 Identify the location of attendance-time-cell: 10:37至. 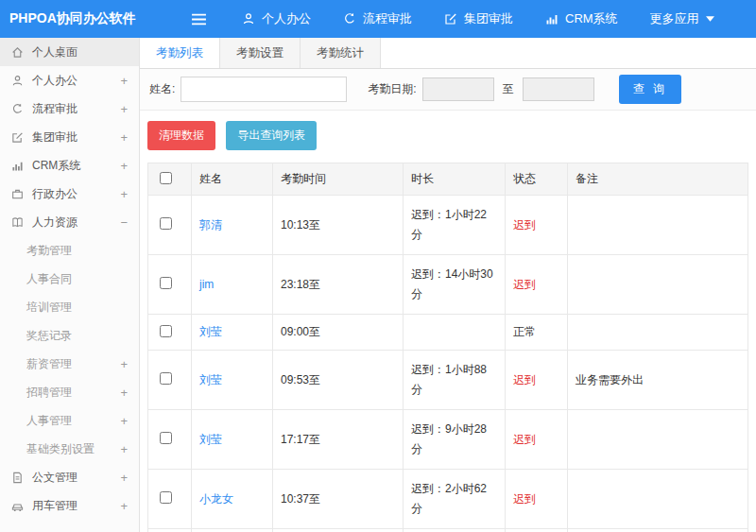
(338, 499).